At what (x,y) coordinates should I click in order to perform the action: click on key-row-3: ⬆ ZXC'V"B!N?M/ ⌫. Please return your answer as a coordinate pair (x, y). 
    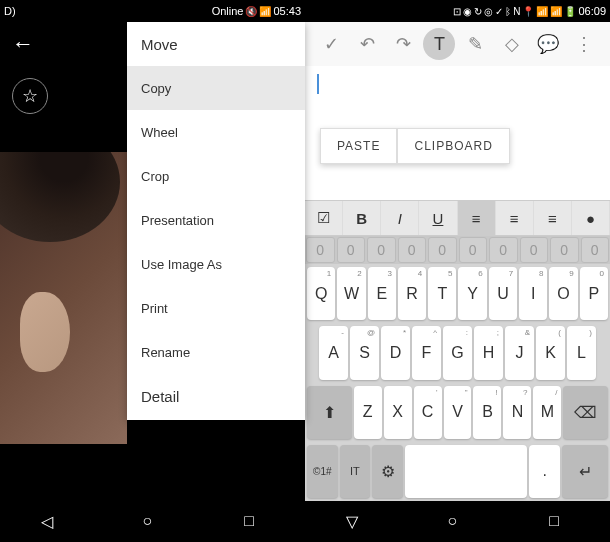
    Looking at the image, I should click on (458, 412).